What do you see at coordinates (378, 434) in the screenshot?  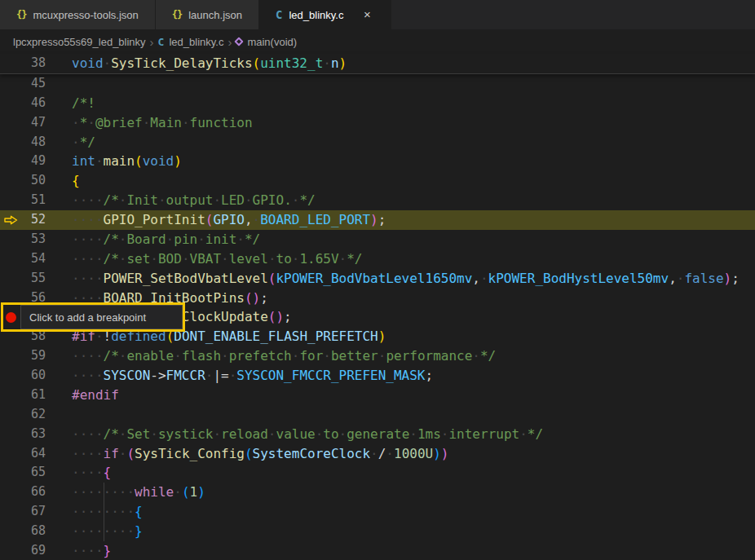 I see `code-line-63: 63····/*·Set·systick·reload·value·to·gen…` at bounding box center [378, 434].